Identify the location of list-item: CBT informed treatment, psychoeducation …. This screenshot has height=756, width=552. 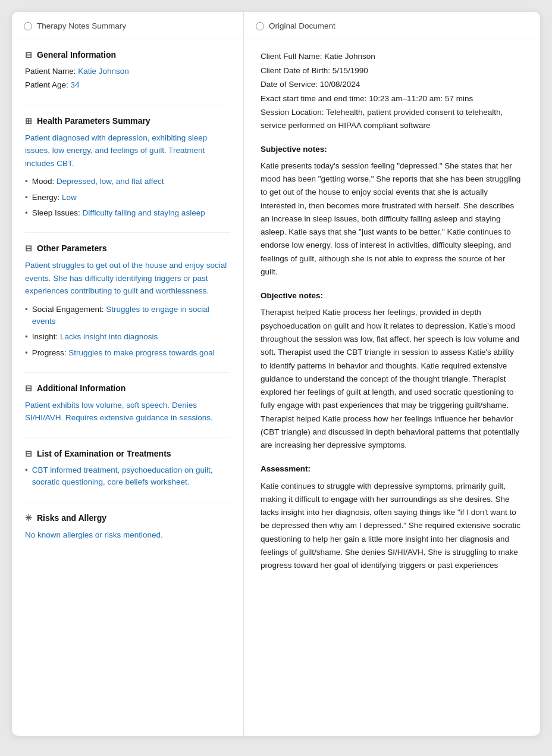
(127, 476).